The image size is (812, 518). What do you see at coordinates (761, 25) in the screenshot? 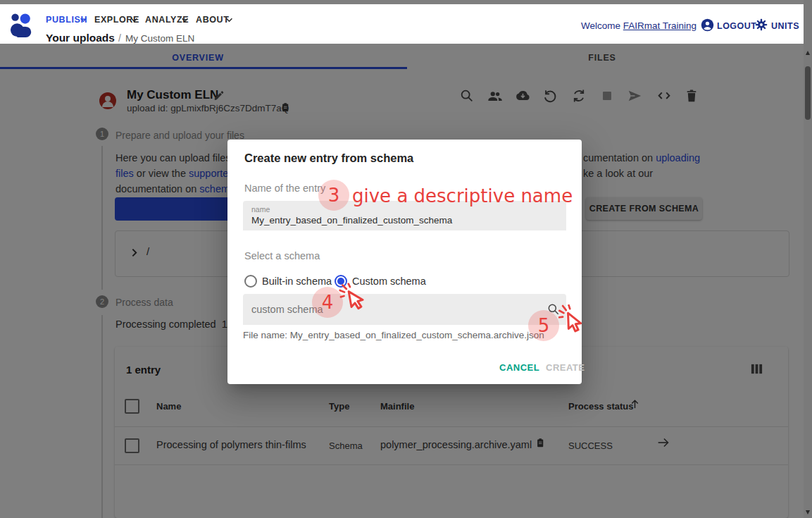
I see `units-gear-icon` at bounding box center [761, 25].